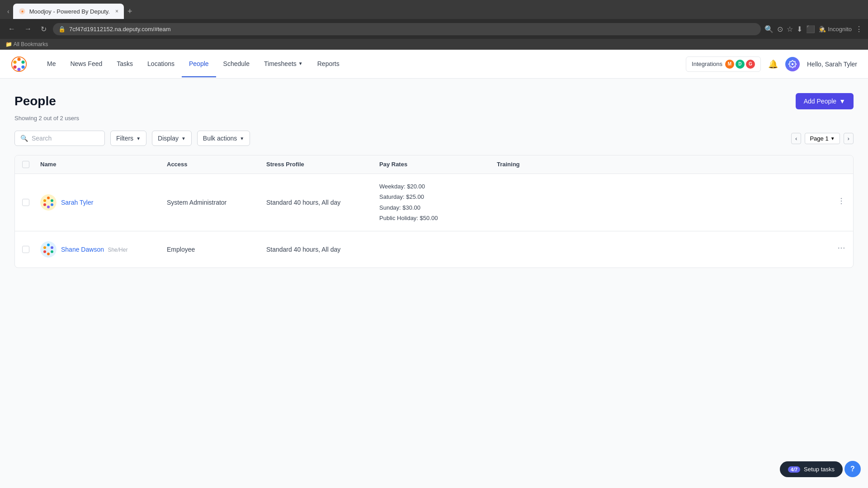  What do you see at coordinates (86, 64) in the screenshot?
I see `nav-item-newsfeed: News Feed` at bounding box center [86, 64].